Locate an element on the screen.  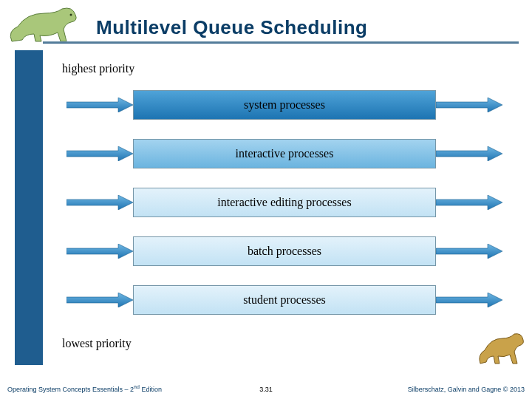
queue-box: student processes is located at coordinates (284, 300).